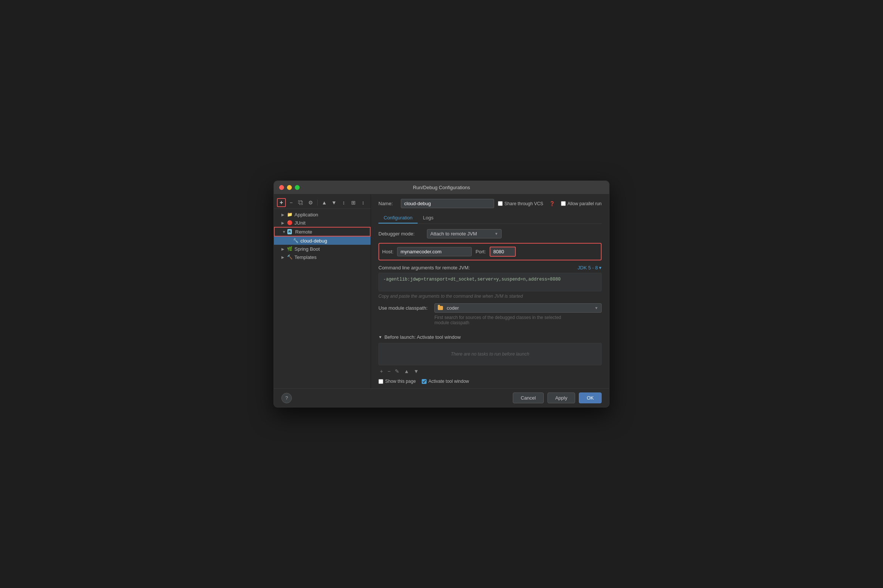  What do you see at coordinates (518, 320) in the screenshot?
I see `module-hint: First search for sources of the debugged…` at bounding box center [518, 320].